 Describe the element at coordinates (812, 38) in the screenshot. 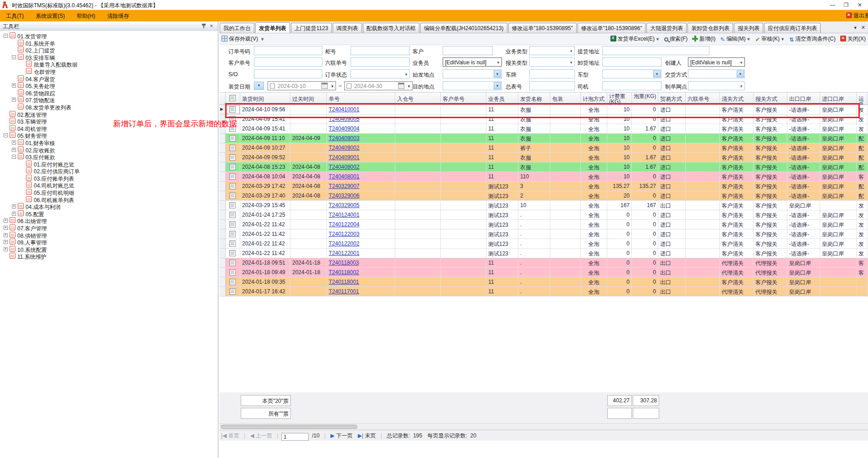

I see `toolbar-button-清空查询条件(C): ⇅清空查询条件(C)` at that location.